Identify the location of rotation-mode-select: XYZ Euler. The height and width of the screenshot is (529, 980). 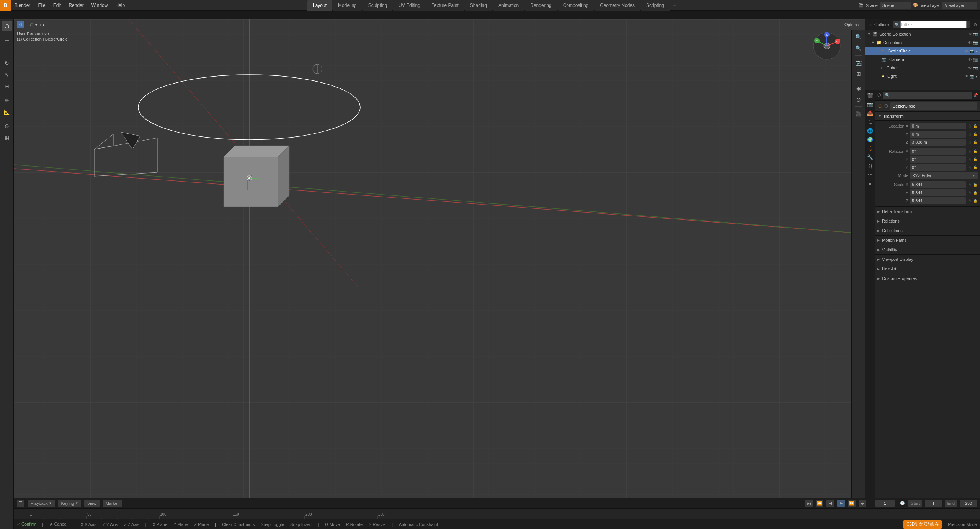
(944, 175).